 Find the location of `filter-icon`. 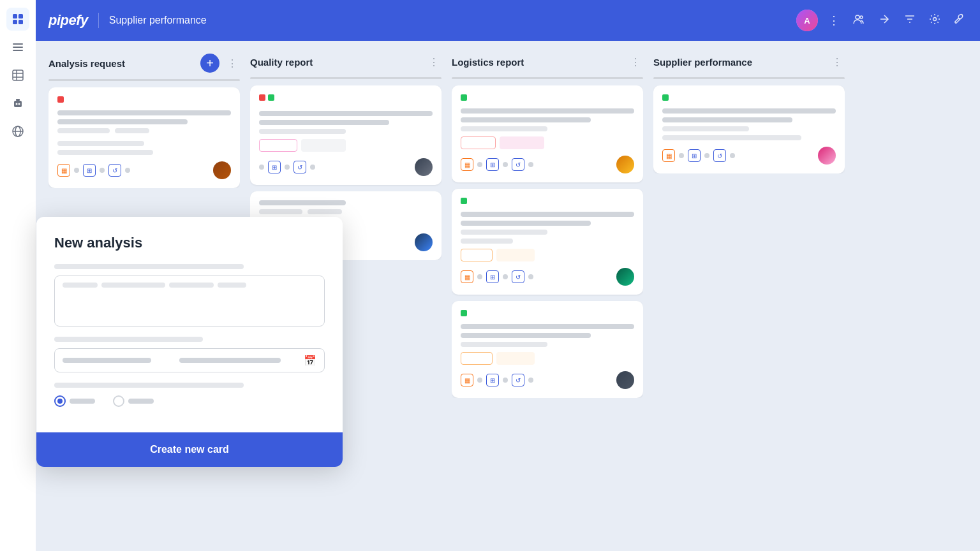

filter-icon is located at coordinates (910, 20).